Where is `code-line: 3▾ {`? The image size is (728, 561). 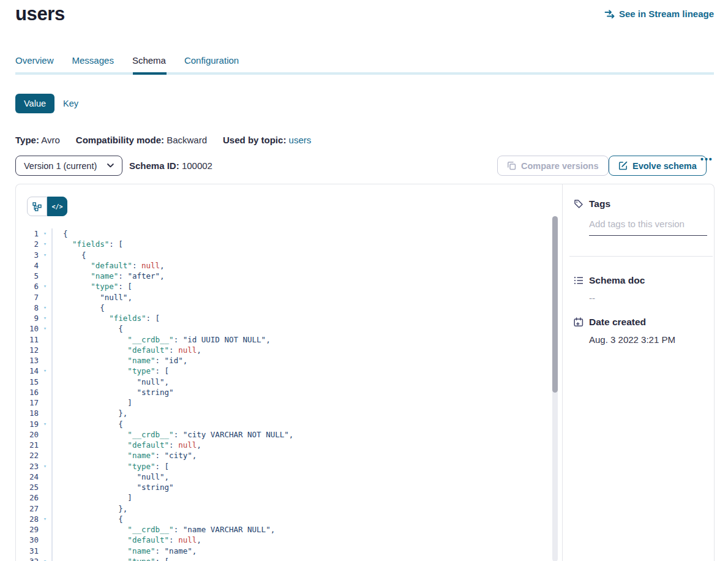
code-line: 3▾ { is located at coordinates (289, 255).